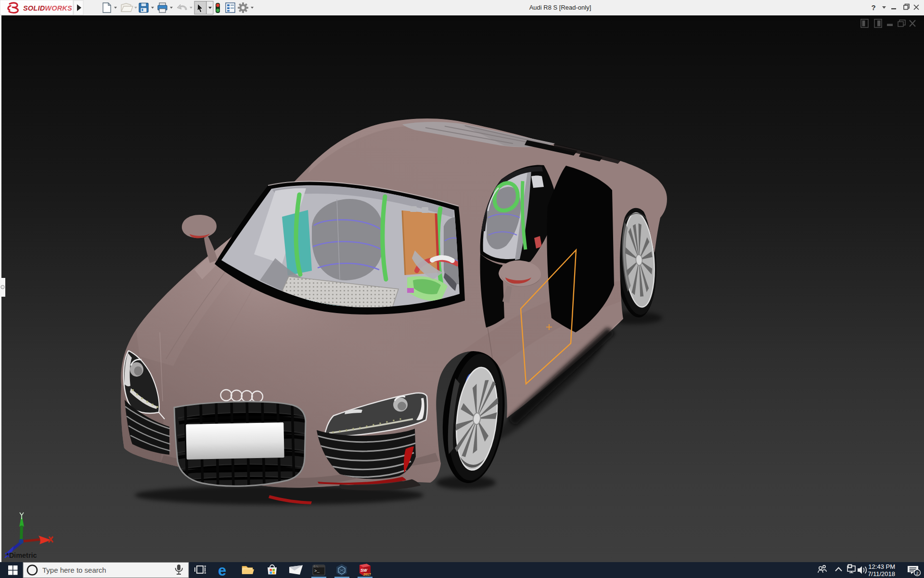 The image size is (924, 578). What do you see at coordinates (882, 574) in the screenshot?
I see `svg-text: 7/11/2018` at bounding box center [882, 574].